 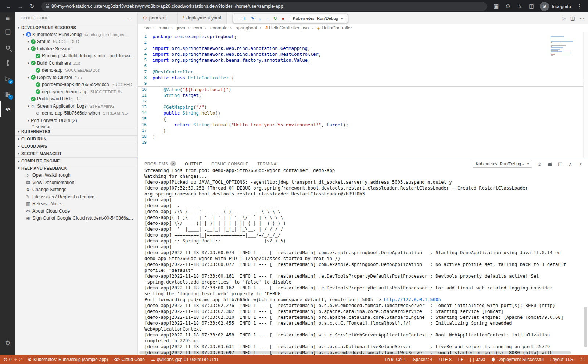 I want to click on tree-item: Running: skaffold debug -v info --port-f…, so click(x=76, y=56).